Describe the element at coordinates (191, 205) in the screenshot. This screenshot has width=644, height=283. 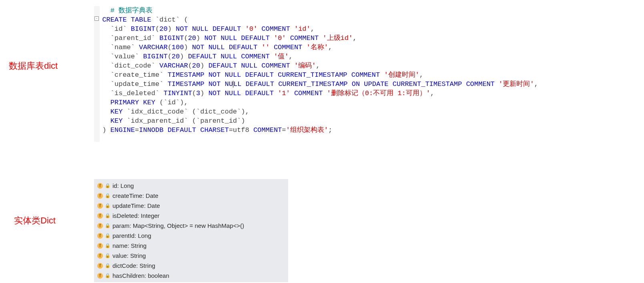
I see `entity-field-row: f🔒updateTime: Date` at that location.